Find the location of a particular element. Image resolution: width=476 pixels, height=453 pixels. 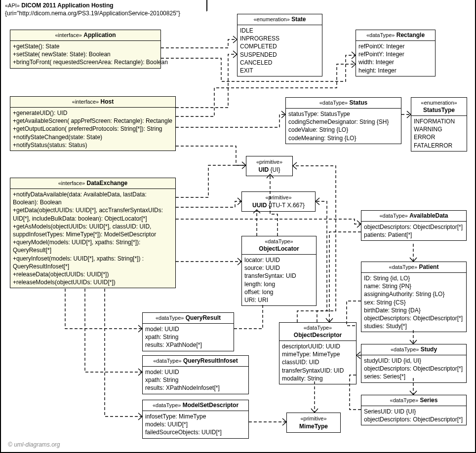

watermark: © uml-diagrams.org is located at coordinates (34, 445).